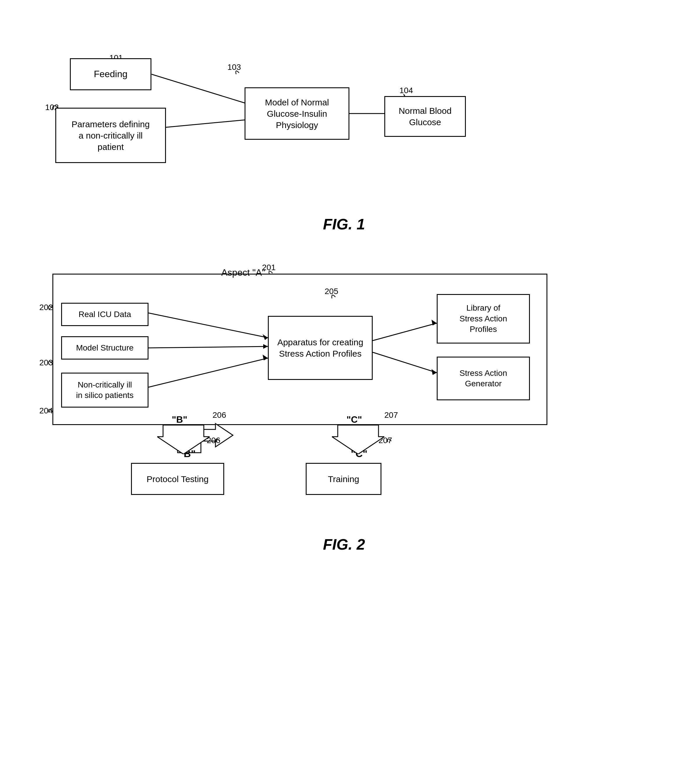 The height and width of the screenshot is (784, 688). I want to click on hollow-arrow-c, so click(358, 440).